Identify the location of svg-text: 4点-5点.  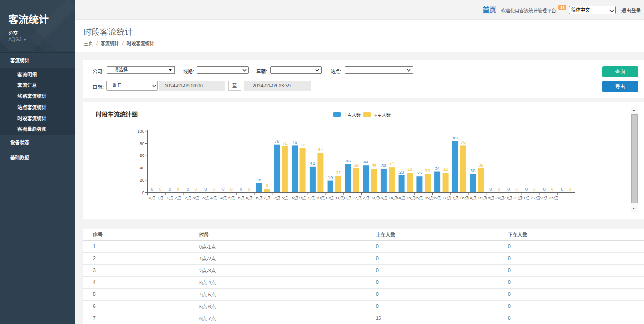
(227, 198).